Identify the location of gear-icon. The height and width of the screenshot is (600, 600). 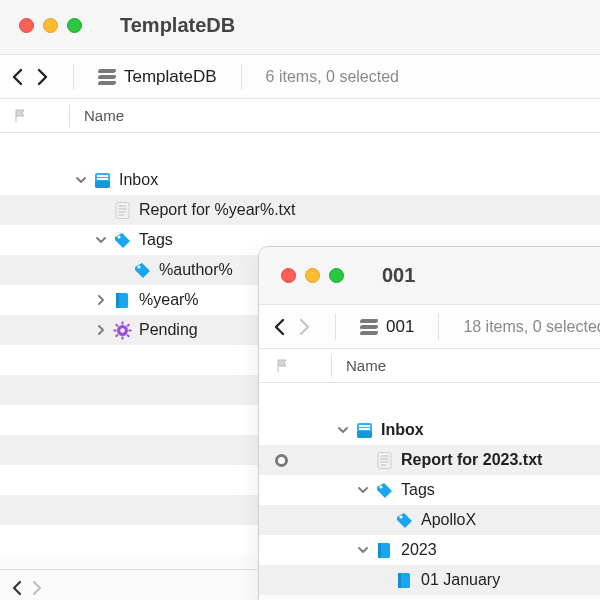
(122, 330).